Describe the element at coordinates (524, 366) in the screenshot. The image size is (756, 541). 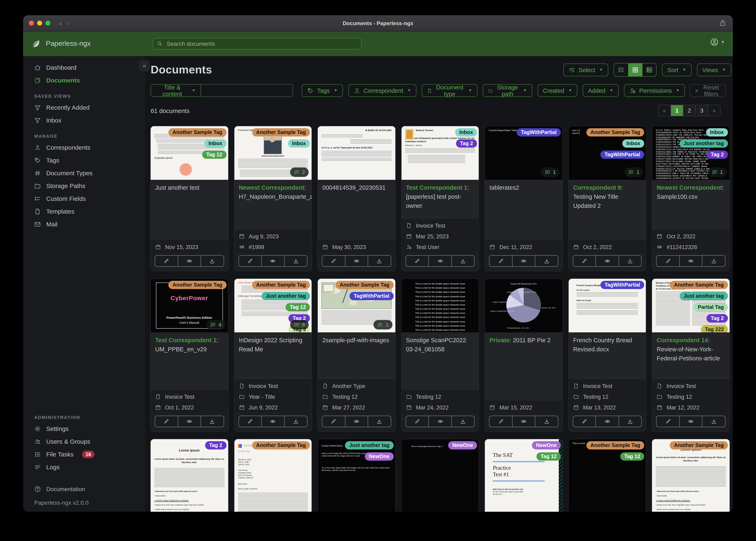
I see `document-title-link: Private: 2011 BP Pie 2` at that location.